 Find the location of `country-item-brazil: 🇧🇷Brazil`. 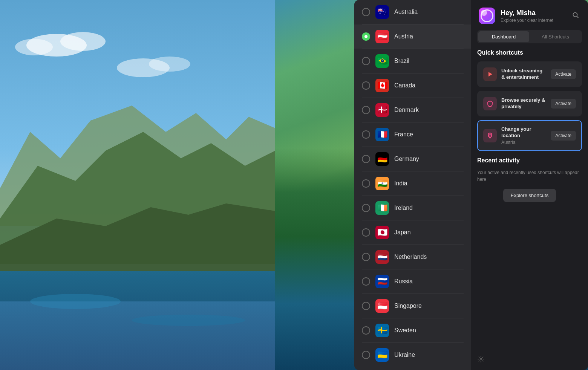

country-item-brazil: 🇧🇷Brazil is located at coordinates (413, 61).